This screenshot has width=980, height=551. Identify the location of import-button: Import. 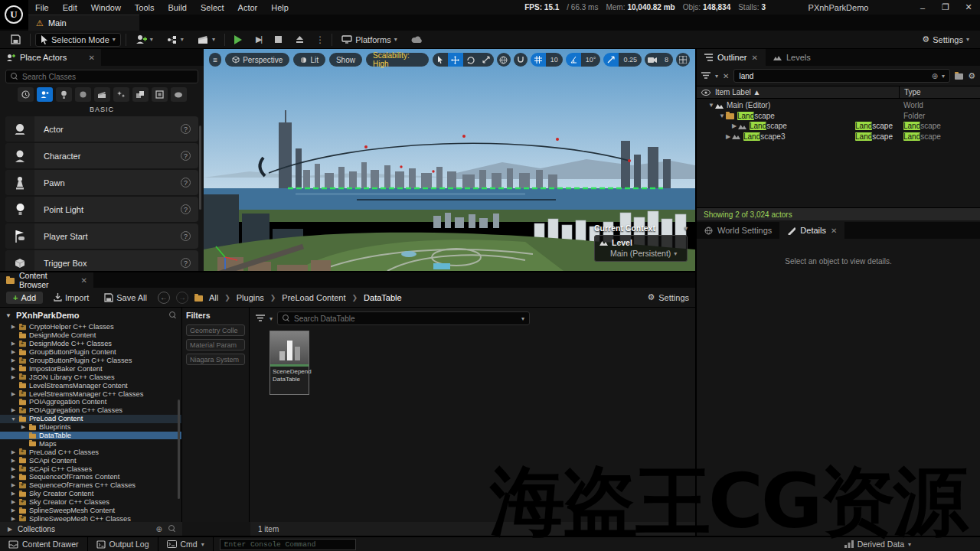
(71, 298).